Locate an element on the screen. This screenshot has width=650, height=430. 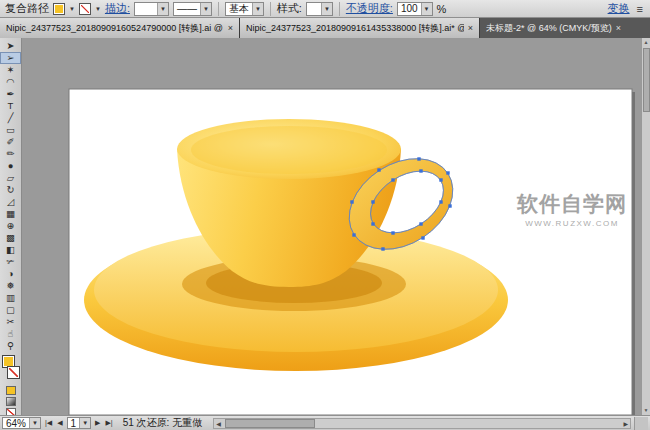
brush-definition-value: 基本 is located at coordinates (239, 9).